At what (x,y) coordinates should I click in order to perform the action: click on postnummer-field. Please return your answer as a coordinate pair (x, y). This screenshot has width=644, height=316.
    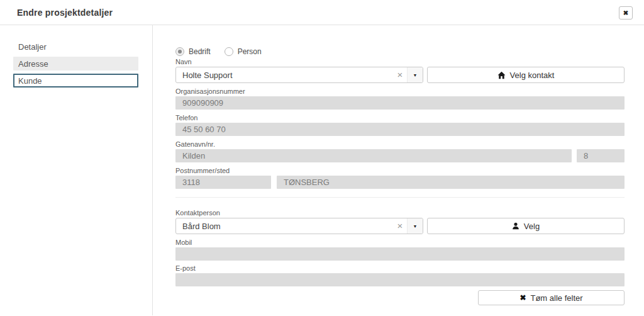
    Looking at the image, I should click on (223, 183).